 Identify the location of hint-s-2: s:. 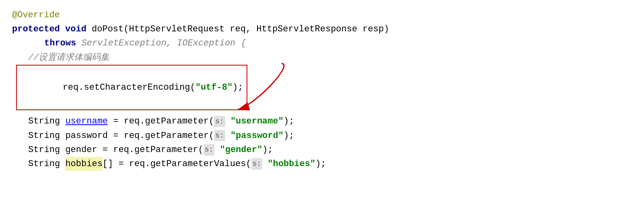
(220, 136).